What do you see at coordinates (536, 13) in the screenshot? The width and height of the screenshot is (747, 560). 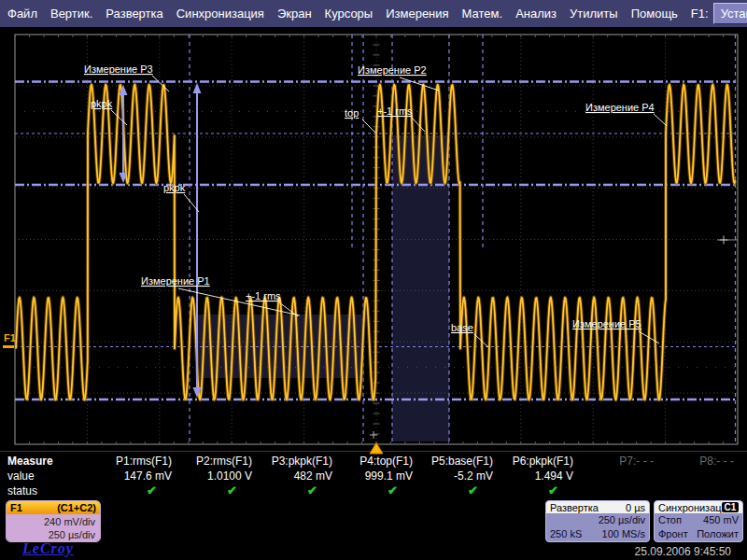 I see `menu-item-9: Анализ` at bounding box center [536, 13].